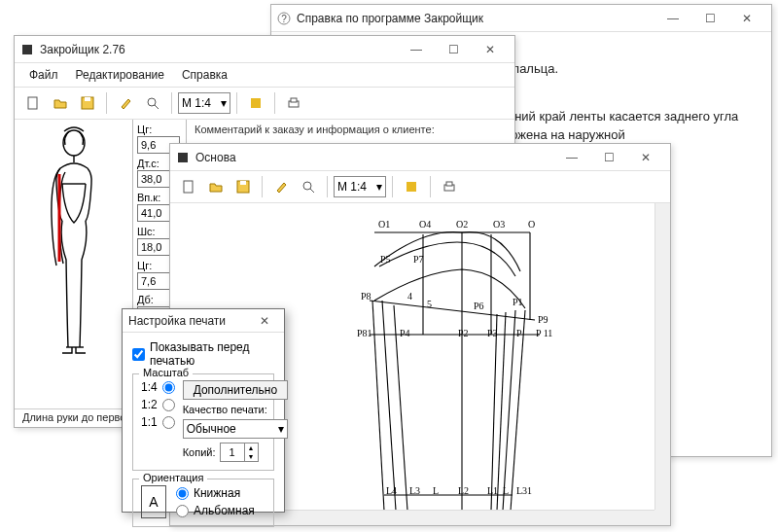  What do you see at coordinates (183, 158) in the screenshot?
I see `osnova-icon` at bounding box center [183, 158].